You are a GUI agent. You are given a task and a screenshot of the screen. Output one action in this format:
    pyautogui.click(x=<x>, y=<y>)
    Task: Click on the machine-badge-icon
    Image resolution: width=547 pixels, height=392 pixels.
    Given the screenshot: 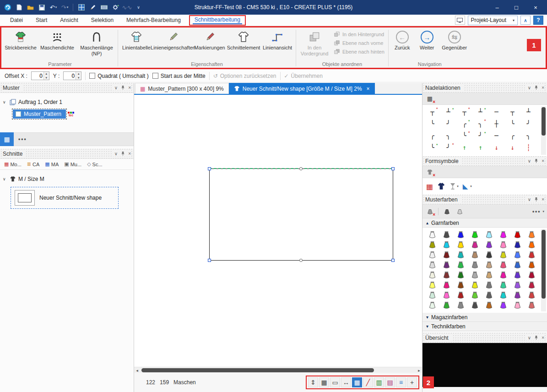 What is the action you would take?
    pyautogui.click(x=104, y=7)
    